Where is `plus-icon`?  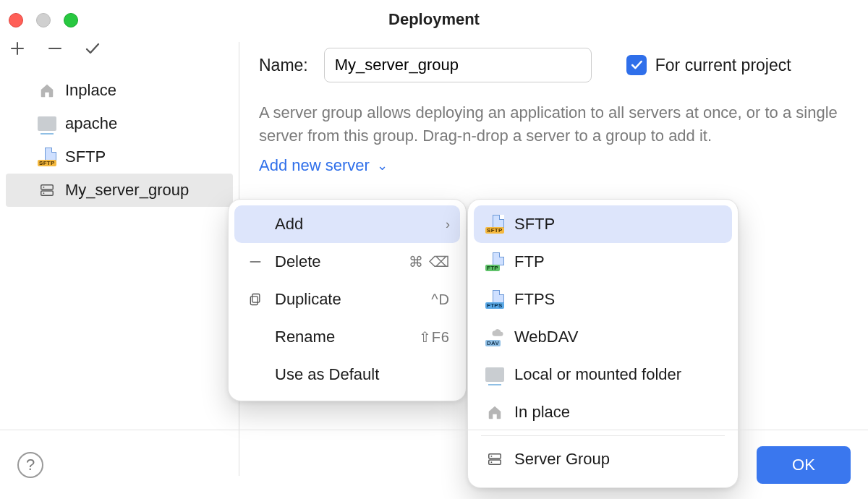 plus-icon is located at coordinates (17, 48).